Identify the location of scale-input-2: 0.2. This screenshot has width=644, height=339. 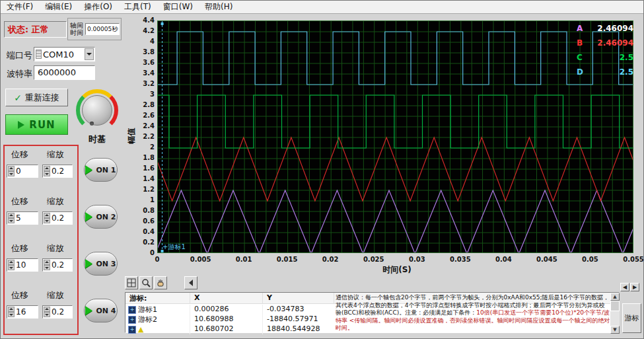
(57, 218).